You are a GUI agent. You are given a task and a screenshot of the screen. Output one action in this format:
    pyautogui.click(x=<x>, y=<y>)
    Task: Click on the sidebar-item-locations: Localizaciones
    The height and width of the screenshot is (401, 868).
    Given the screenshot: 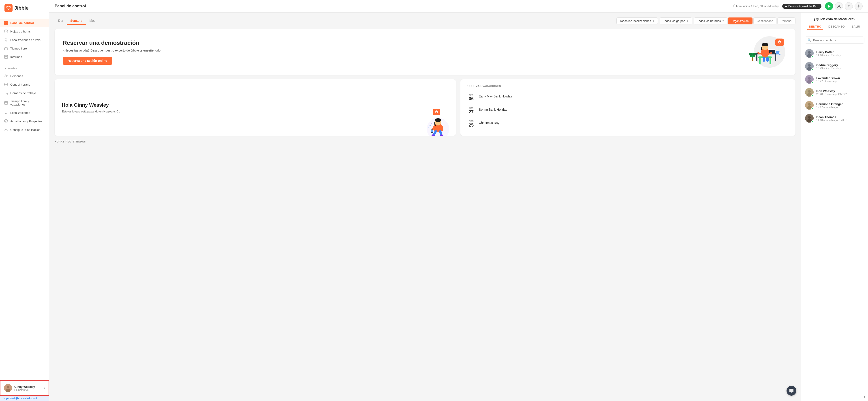 What is the action you would take?
    pyautogui.click(x=24, y=113)
    